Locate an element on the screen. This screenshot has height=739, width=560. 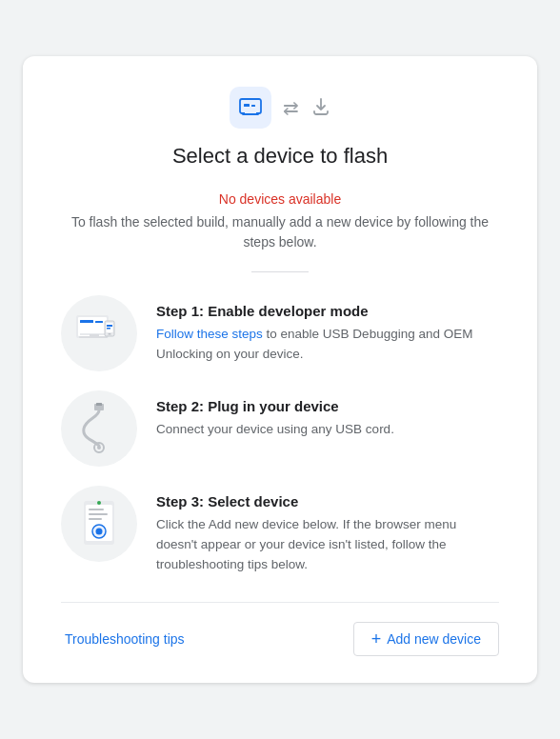
select-device-illustration is located at coordinates (99, 524).